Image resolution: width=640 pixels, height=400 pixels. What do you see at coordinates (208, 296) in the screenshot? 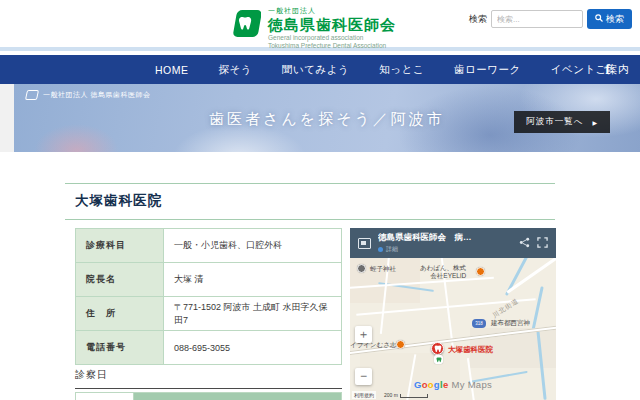
I see `clinic-info-table: 診療科目 一般・小児歯科、口腔外科 院長名 大塚 清 住 所 〒771-1502…` at bounding box center [208, 296].